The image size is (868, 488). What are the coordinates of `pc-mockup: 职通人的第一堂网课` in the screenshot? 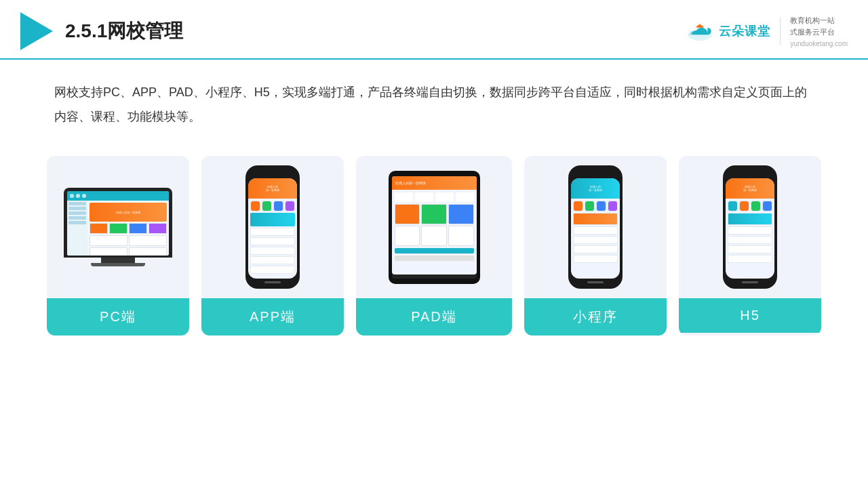 It's located at (118, 227).